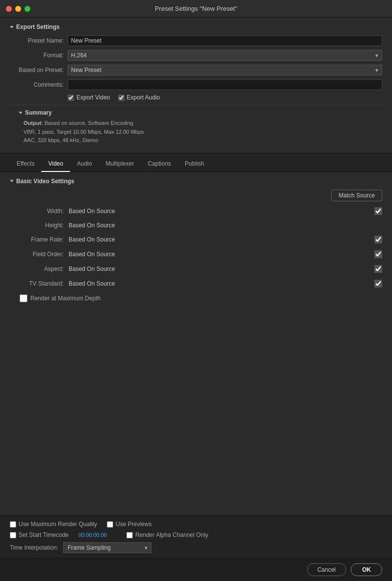 This screenshot has height=581, width=392. Describe the element at coordinates (378, 254) in the screenshot. I see `field-order-checkbox` at that location.